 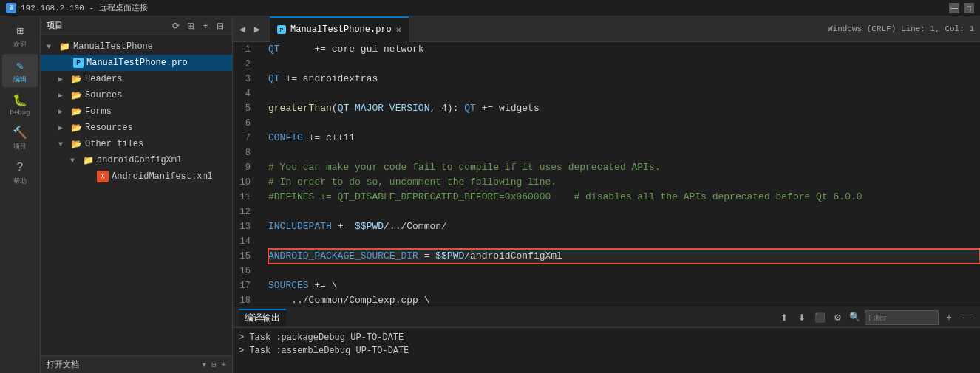 I want to click on title-bar: 🖥 192.168.2.100 - 远程桌面连接 — □, so click(x=490, y=8).